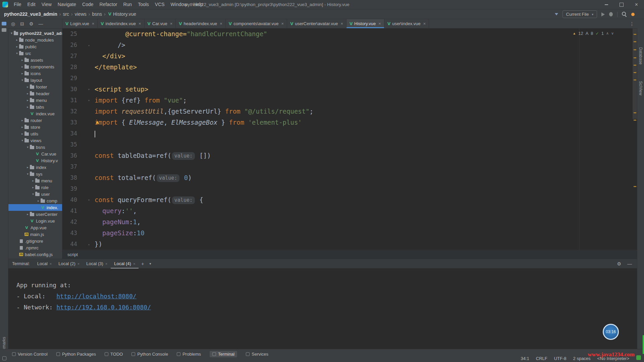 The height and width of the screenshot is (362, 644). What do you see at coordinates (560, 359) in the screenshot?
I see `status-file-encoding: UTF-8` at bounding box center [560, 359].